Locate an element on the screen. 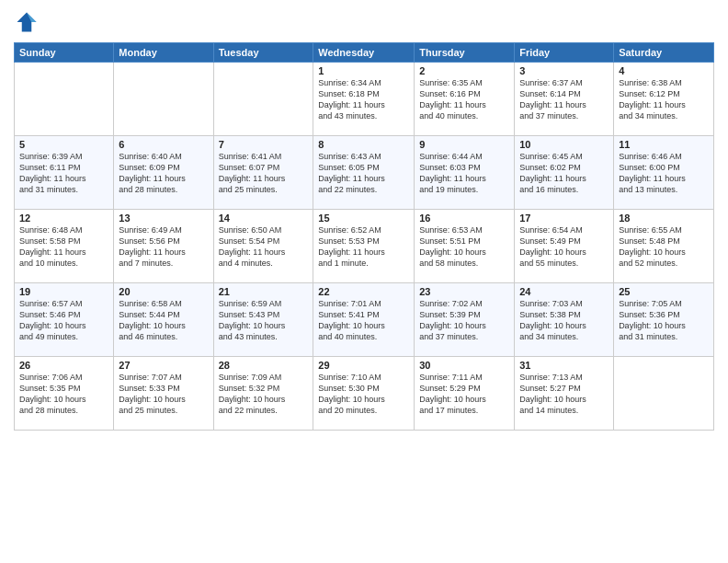 The height and width of the screenshot is (563, 728). calendar-cell: 16Sunrise: 6:53 AM Sunset: 5:51 PM Dayli… is located at coordinates (465, 247).